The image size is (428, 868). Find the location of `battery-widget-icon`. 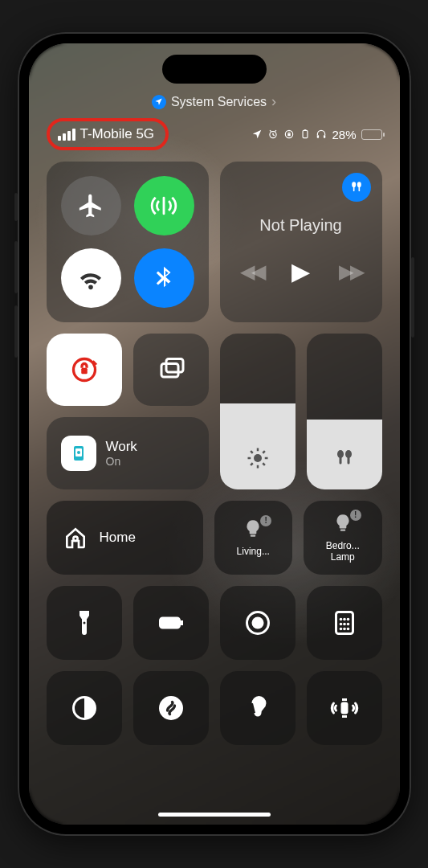

battery-widget-icon is located at coordinates (305, 134).